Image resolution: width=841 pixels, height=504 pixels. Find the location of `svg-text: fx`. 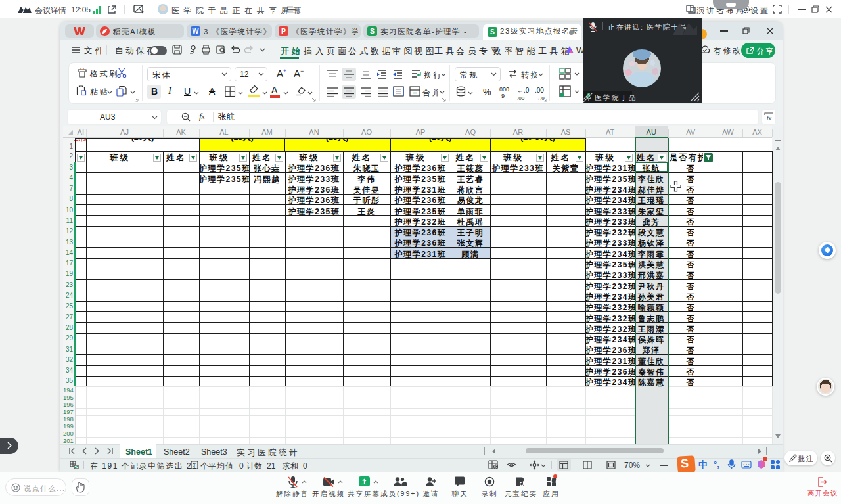

svg-text: fx is located at coordinates (769, 118).